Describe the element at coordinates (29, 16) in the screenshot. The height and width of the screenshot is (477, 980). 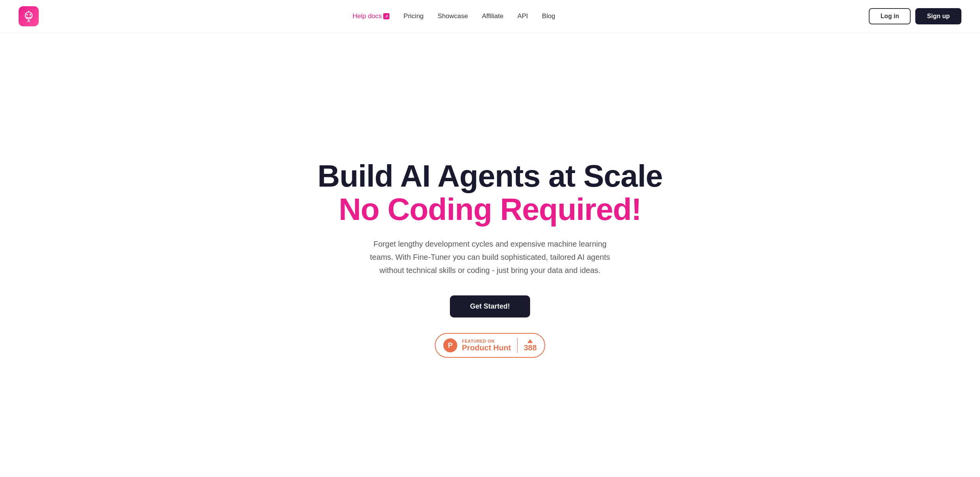
I see `logo` at that location.